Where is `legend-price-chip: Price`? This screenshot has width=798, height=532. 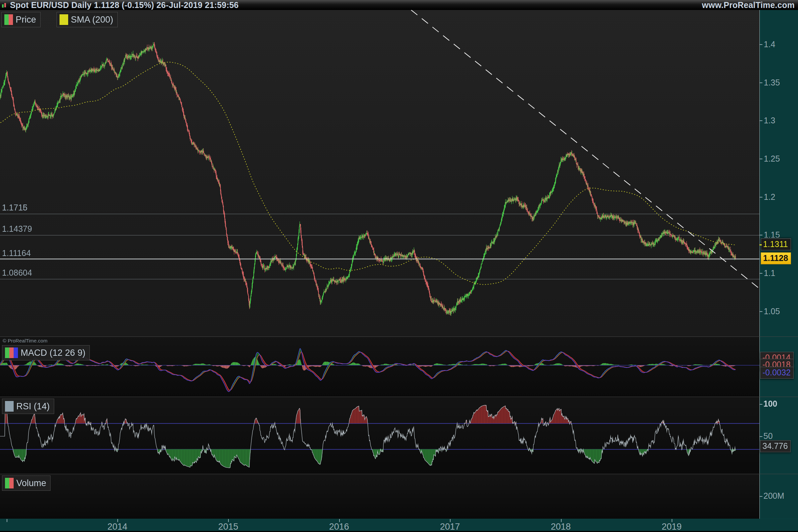
legend-price-chip: Price is located at coordinates (21, 20).